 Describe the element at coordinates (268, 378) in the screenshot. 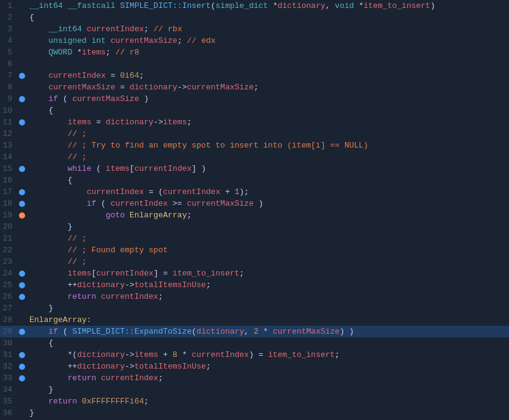

I see `code-text: return currentIndex;` at that location.